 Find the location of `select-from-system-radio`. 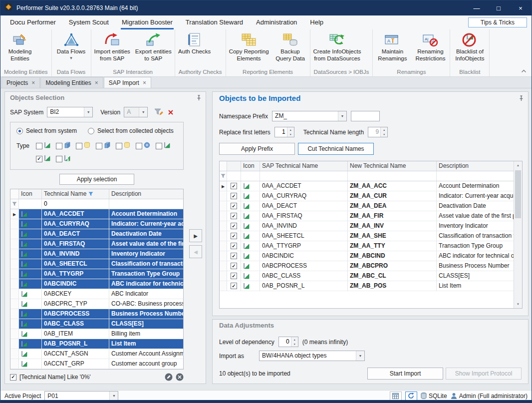

select-from-system-radio is located at coordinates (20, 131).